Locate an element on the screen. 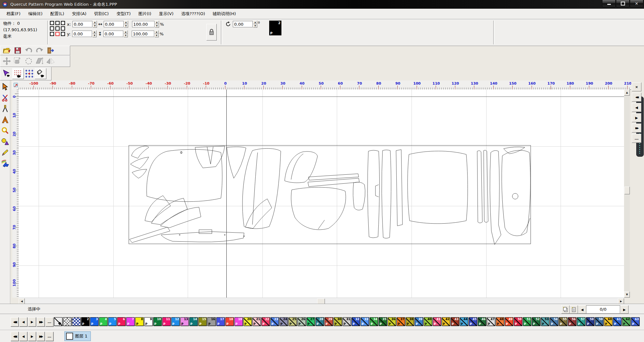 This screenshot has height=342, width=644. pen-swatch-18: 18P is located at coordinates (230, 322).